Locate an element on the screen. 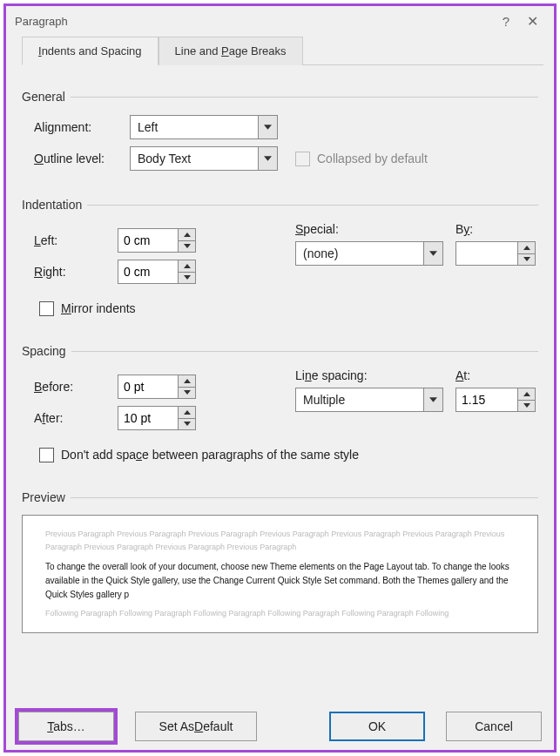 Image resolution: width=560 pixels, height=756 pixels. no-space-checkbox: Don't add space between paragraphs of th… is located at coordinates (199, 455).